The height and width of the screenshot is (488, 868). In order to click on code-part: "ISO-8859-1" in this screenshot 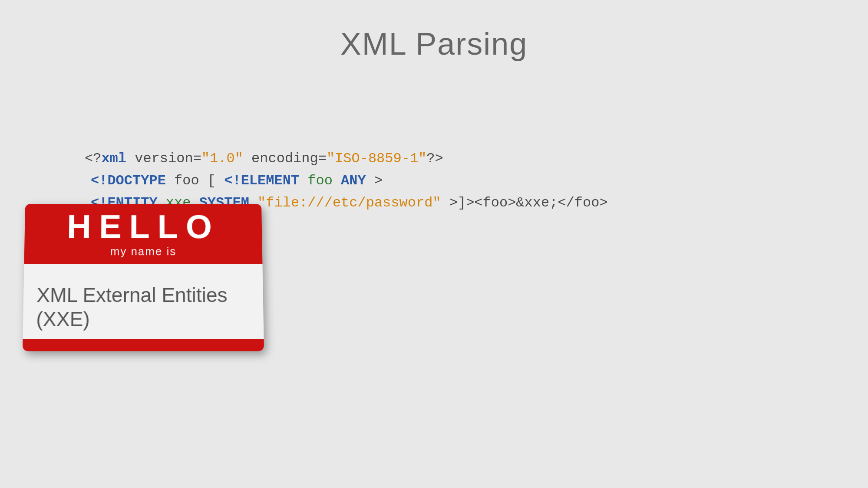, I will do `click(376, 159)`.